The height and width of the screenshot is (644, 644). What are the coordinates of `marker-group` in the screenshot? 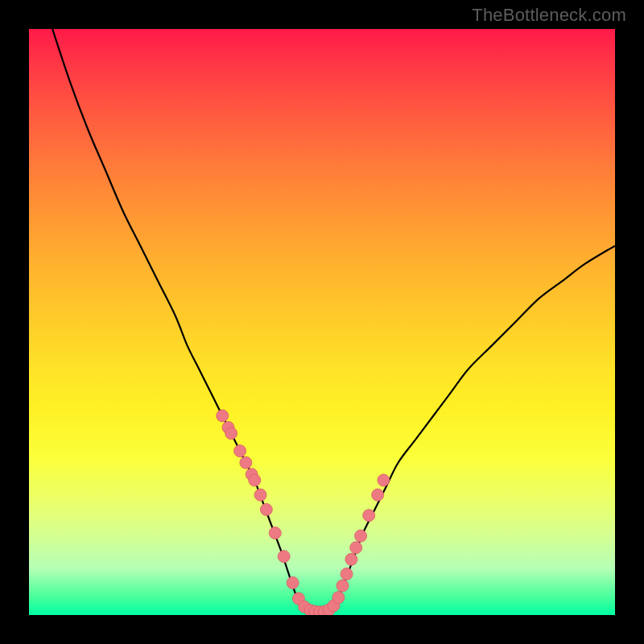 It's located at (303, 512).